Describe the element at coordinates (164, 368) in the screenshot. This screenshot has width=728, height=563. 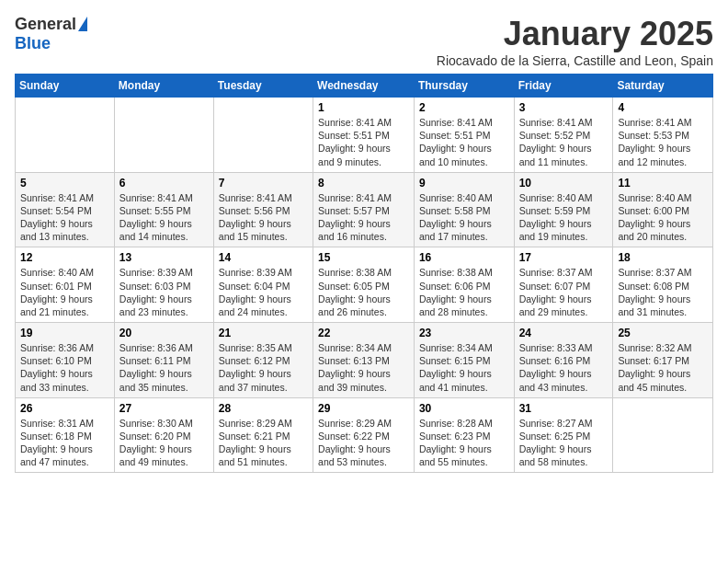
I see `day-info: Sunrise: 8:36 AM Sunset: 6:11 PM Dayligh…` at that location.